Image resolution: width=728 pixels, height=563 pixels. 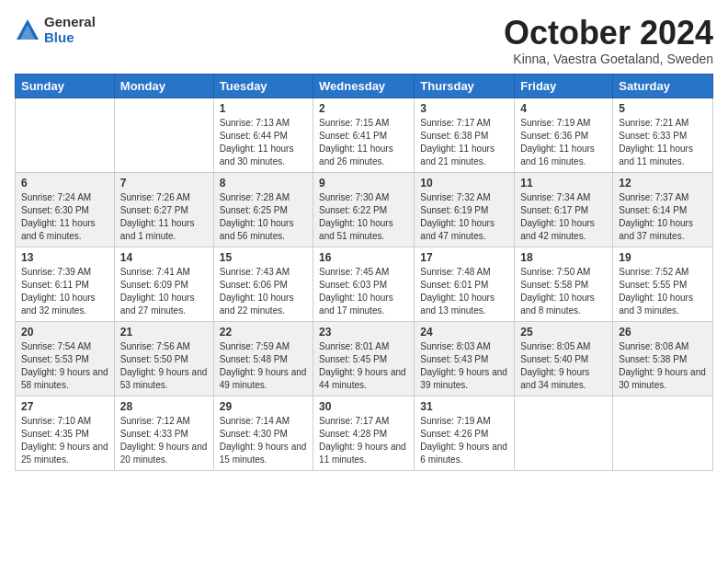 I want to click on day-info: Sunrise: 7:19 AM Sunset: 4:26 PM Dayligh…, so click(x=464, y=441).